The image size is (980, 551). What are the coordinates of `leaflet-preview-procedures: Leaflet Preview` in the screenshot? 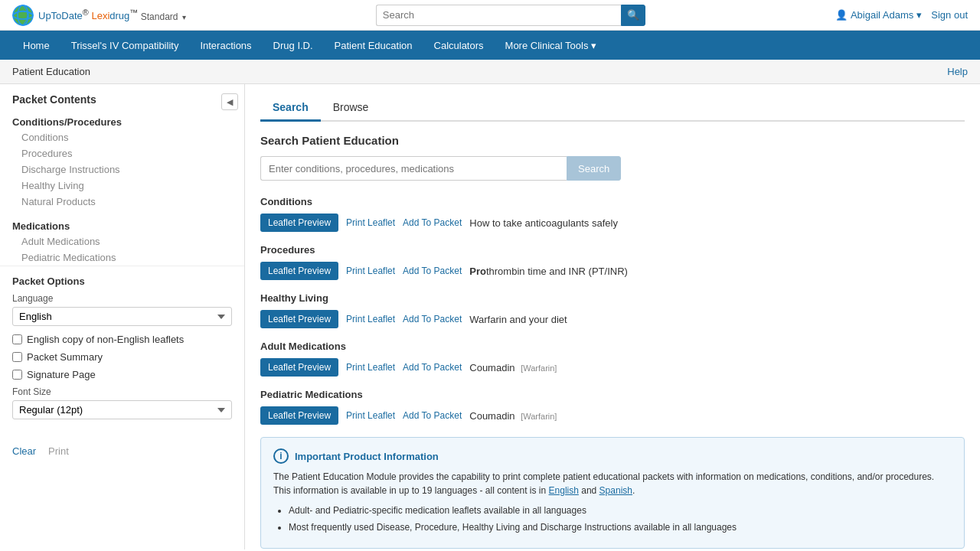 It's located at (299, 271).